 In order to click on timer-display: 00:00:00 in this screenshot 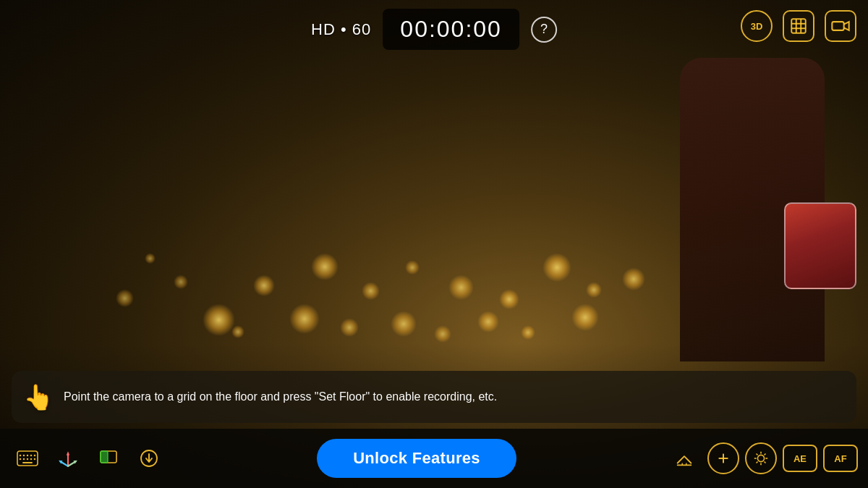, I will do `click(451, 29)`.